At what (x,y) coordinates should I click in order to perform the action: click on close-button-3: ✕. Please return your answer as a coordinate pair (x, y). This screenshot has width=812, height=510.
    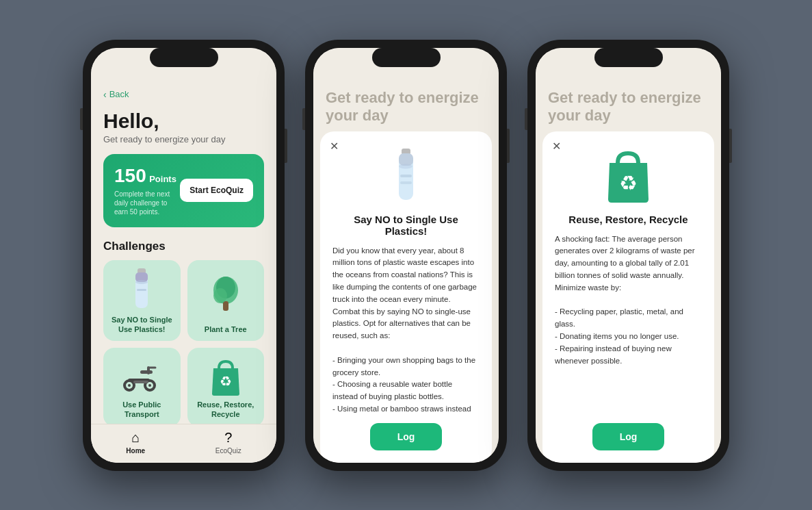
    Looking at the image, I should click on (557, 146).